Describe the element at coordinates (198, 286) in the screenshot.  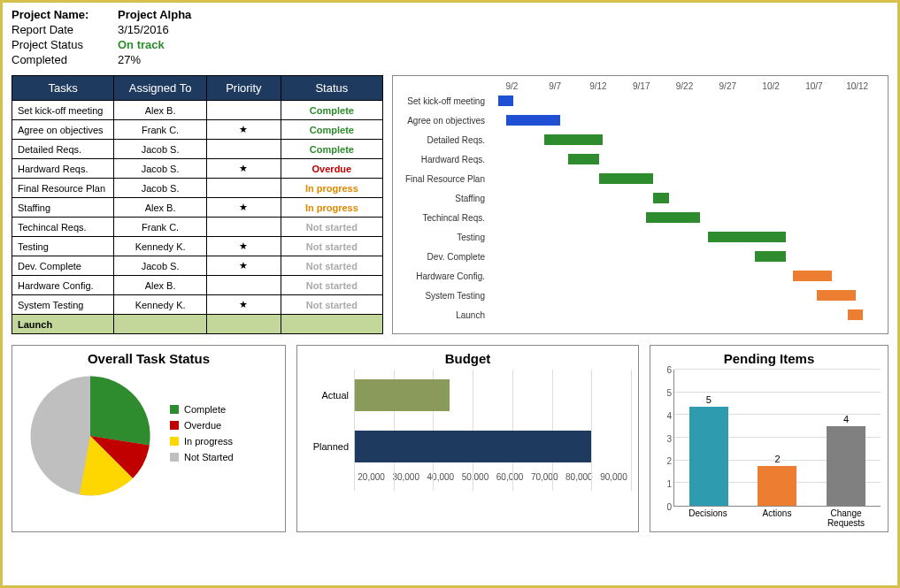
I see `table-row: Hardware Config.Alex B.Not started` at that location.